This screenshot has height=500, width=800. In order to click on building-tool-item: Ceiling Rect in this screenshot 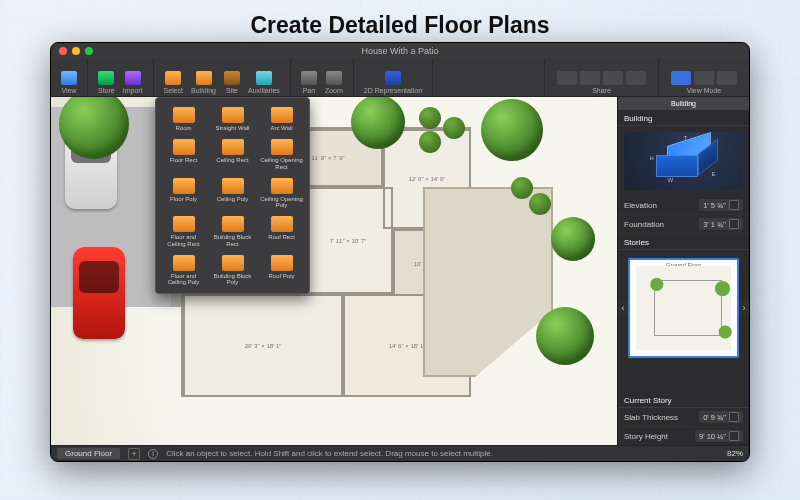, I will do `click(232, 154)`.